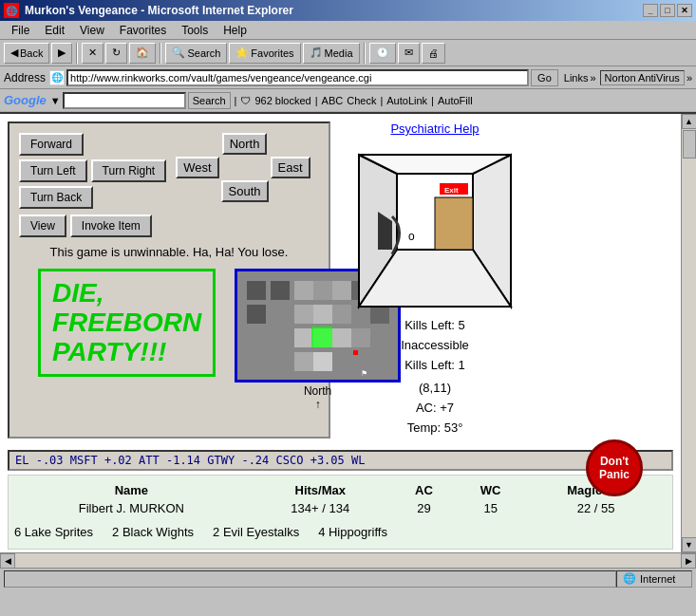 The image size is (696, 616). Describe the element at coordinates (433, 101) in the screenshot. I see `sep4: |` at that location.